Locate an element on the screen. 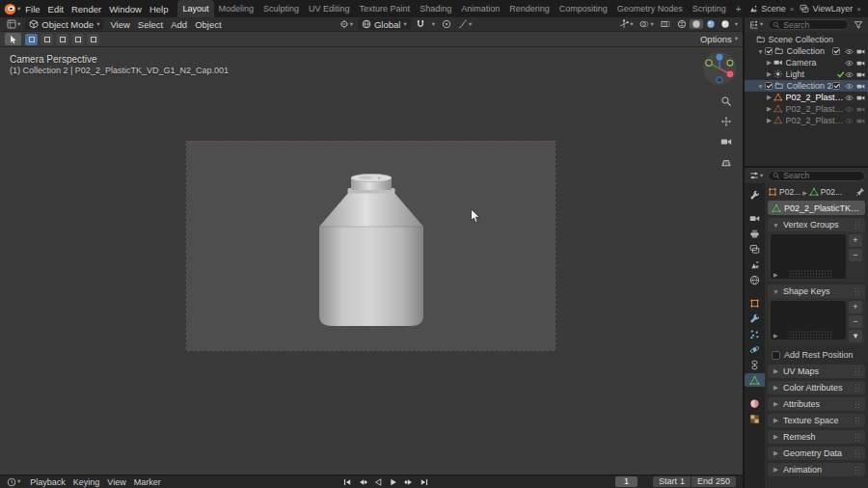  remove-button: − is located at coordinates (855, 322).